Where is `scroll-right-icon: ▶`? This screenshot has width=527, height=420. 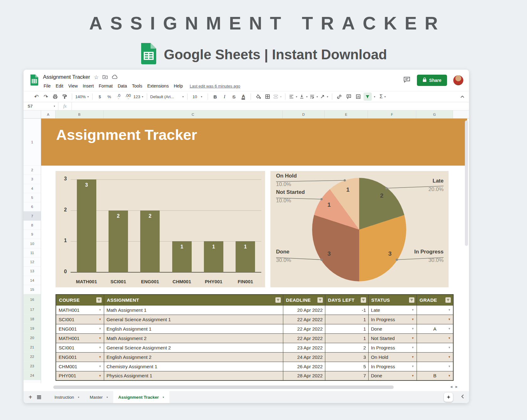 scroll-right-icon: ▶ is located at coordinates (458, 387).